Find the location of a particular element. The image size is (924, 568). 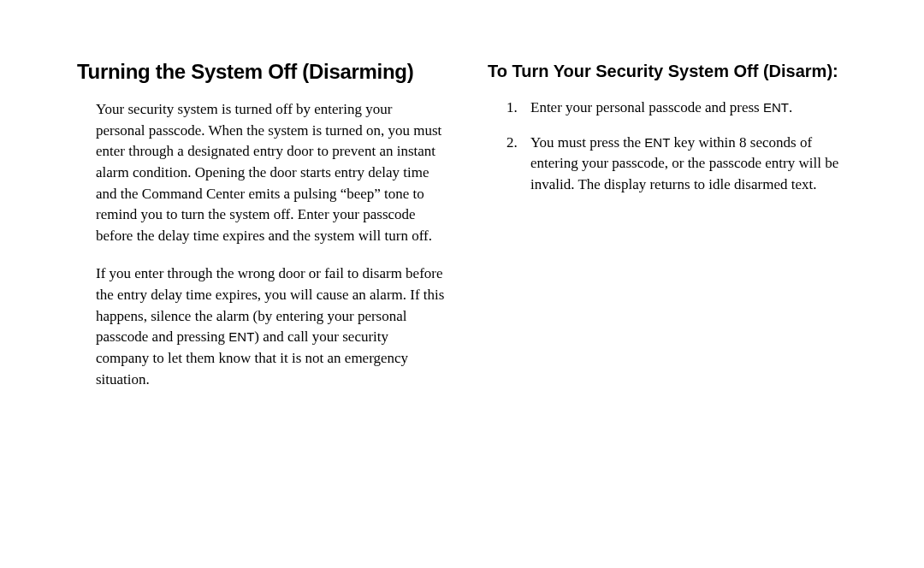

step-1-number: 1. is located at coordinates (518, 108).